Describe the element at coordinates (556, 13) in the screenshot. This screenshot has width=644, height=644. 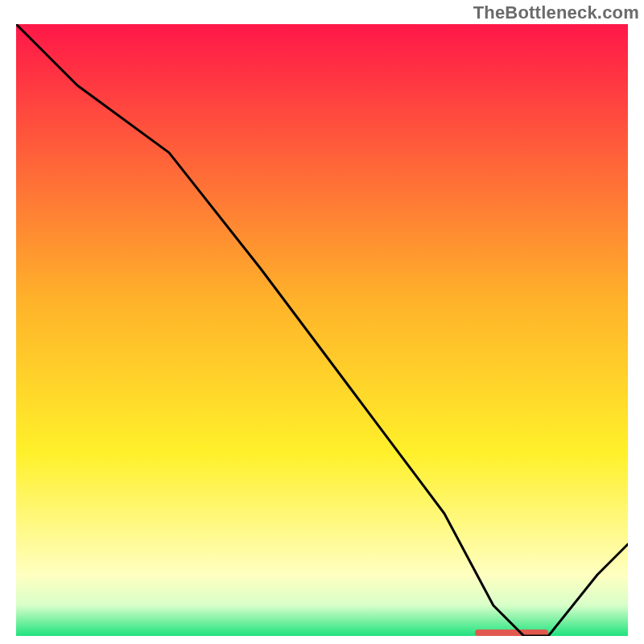
I see `watermark-label: TheBottleneck.com` at that location.